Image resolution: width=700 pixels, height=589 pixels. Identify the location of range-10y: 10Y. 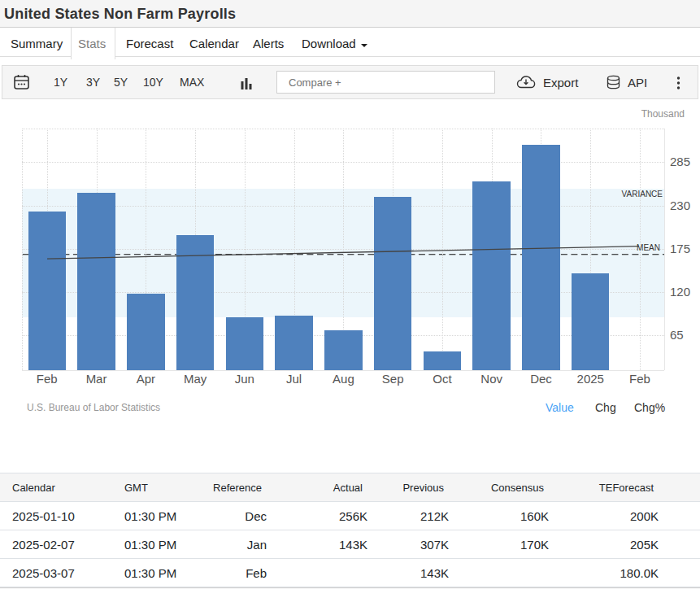
(153, 82).